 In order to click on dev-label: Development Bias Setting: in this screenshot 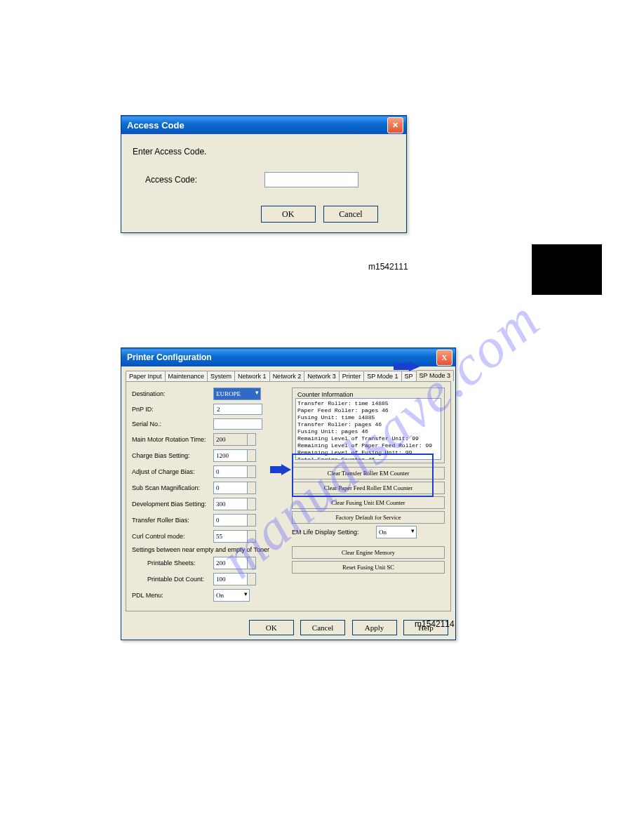, I will do `click(173, 504)`.